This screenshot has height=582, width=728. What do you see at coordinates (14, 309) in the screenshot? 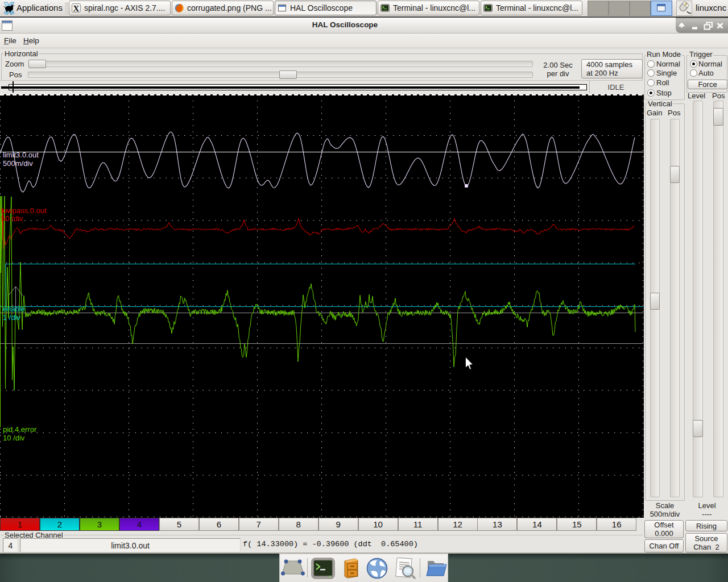
I see `svg-text: enable` at bounding box center [14, 309].